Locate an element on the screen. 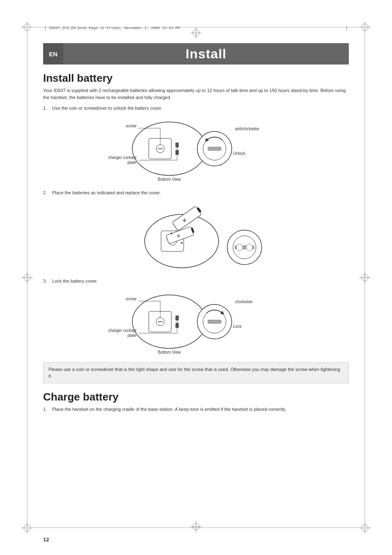 The width and height of the screenshot is (392, 555). corner-mark-tr is located at coordinates (365, 27).